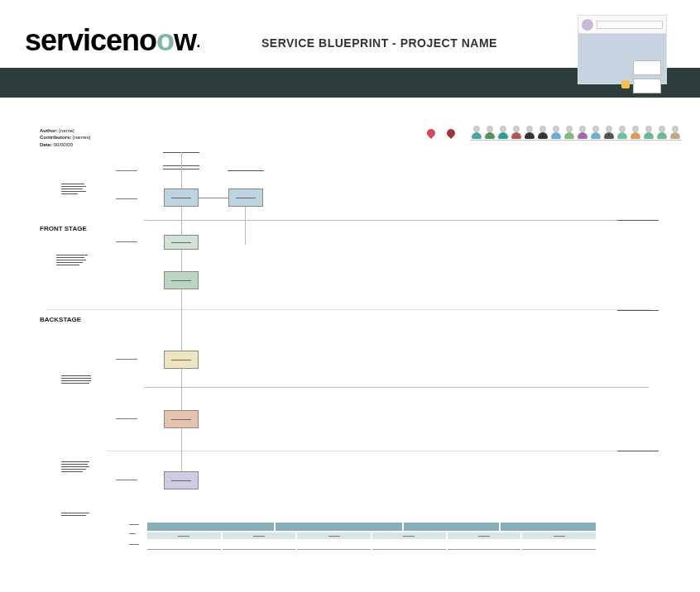 This screenshot has height=592, width=700. What do you see at coordinates (60, 319) in the screenshot?
I see `backstage-label: BACKSTAGE` at bounding box center [60, 319].